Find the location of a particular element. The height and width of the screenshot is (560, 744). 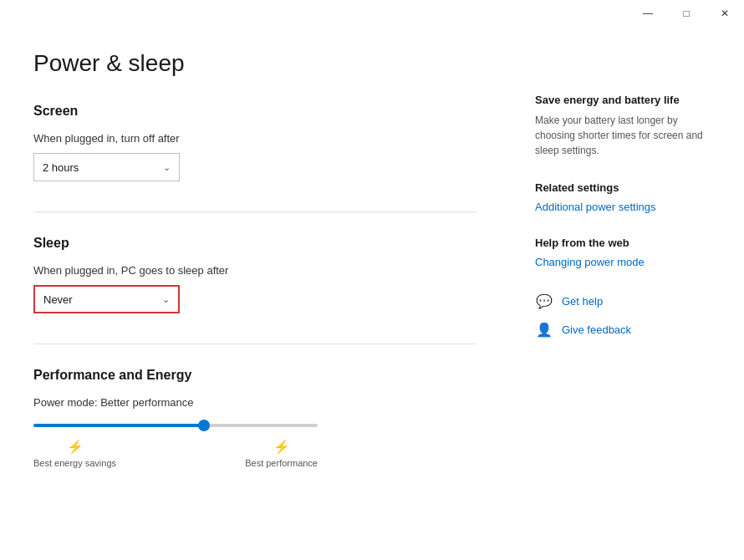

best-performance-icon: ⚡ is located at coordinates (282, 446).